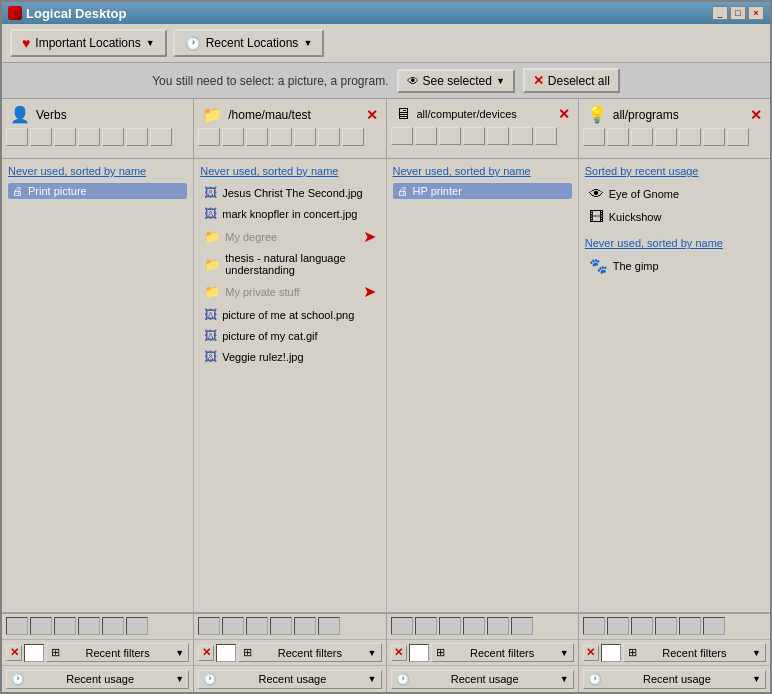 Image resolution: width=772 pixels, height=694 pixels. I want to click on item-label: The gimp, so click(636, 266).